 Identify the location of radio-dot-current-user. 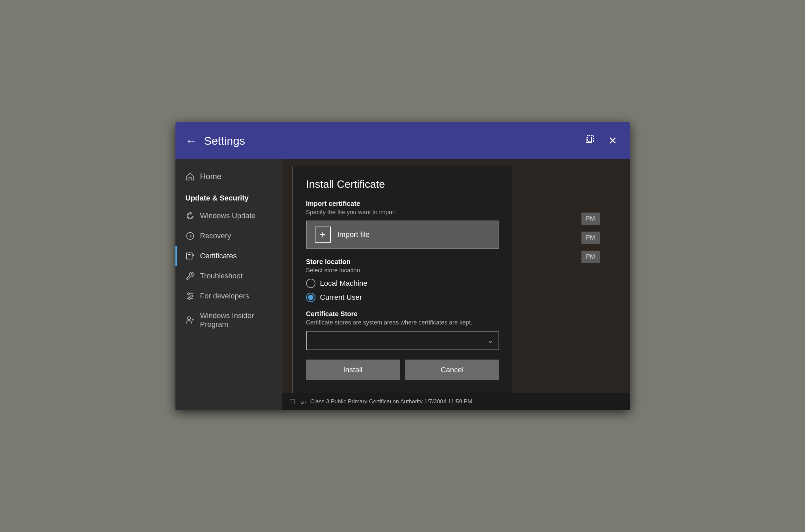
(311, 297).